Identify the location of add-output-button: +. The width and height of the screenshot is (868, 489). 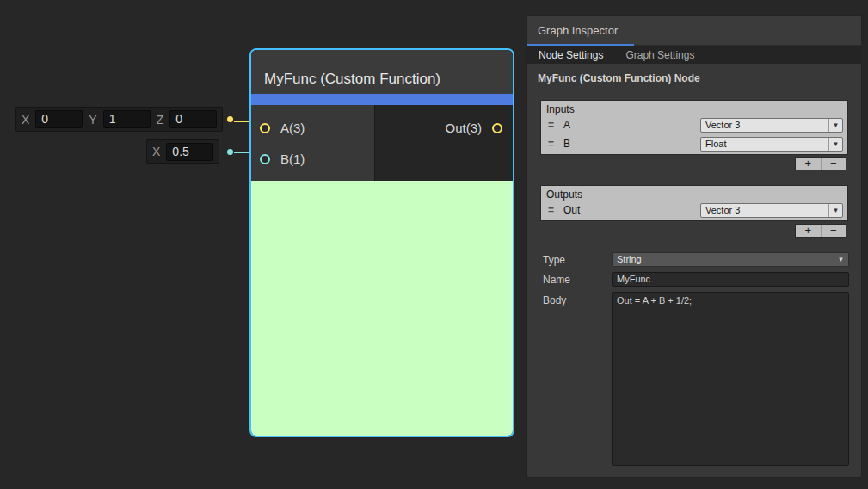
(809, 231).